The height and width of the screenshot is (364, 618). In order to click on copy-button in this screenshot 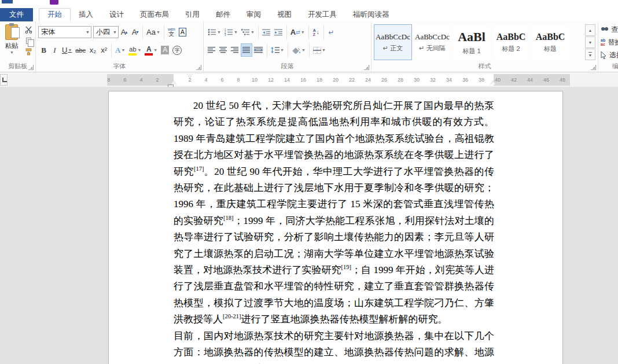, I will do `click(29, 41)`.